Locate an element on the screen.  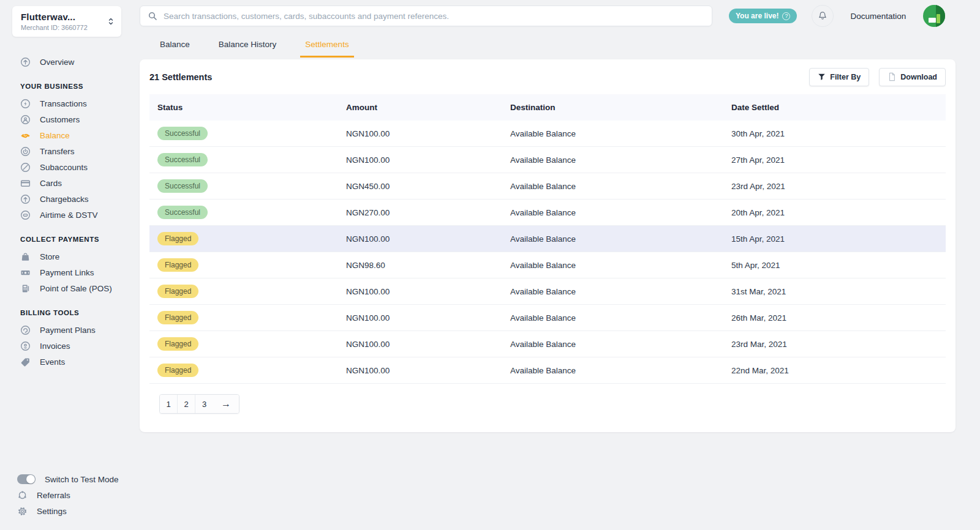
live-status-badge: You are live! ? is located at coordinates (763, 16).